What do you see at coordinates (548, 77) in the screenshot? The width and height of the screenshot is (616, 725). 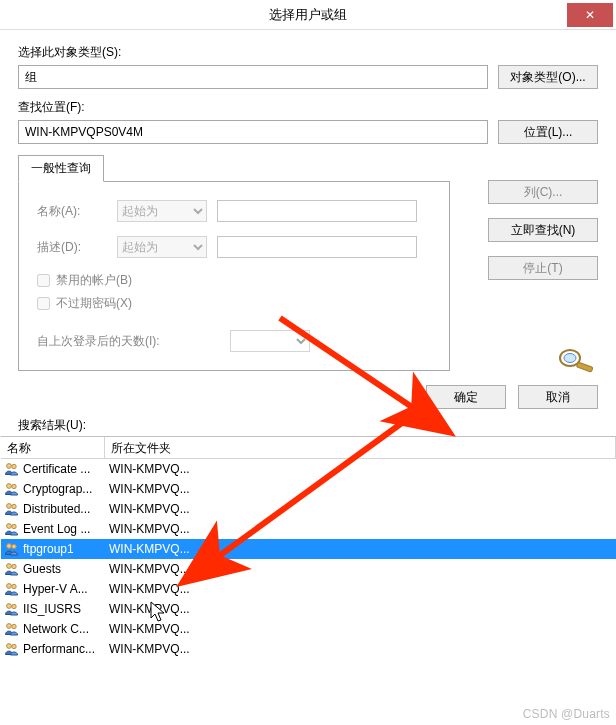 I see `object-types-button: 对象类型(O)...` at bounding box center [548, 77].